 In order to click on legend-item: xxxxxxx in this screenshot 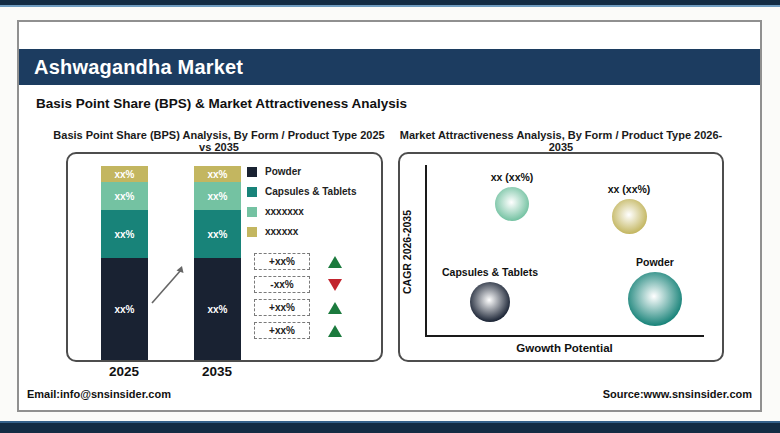, I will do `click(302, 212)`.